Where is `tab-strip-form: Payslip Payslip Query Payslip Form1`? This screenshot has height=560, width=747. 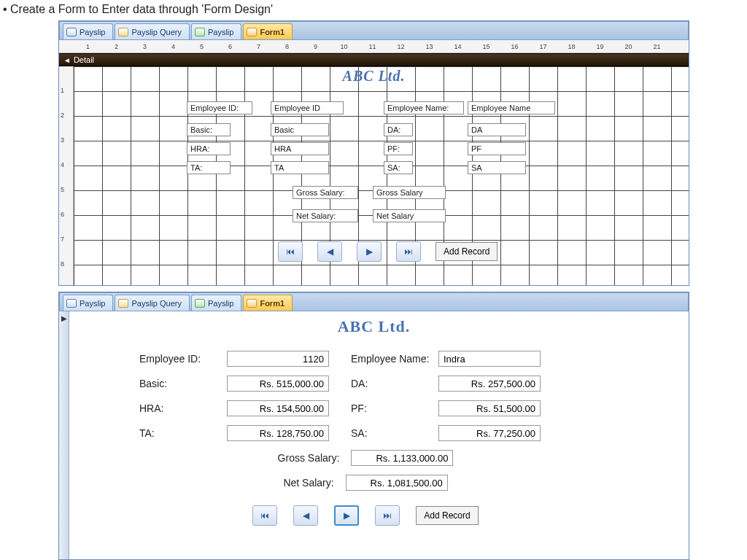 tab-strip-form: Payslip Payslip Query Payslip Form1 is located at coordinates (374, 302).